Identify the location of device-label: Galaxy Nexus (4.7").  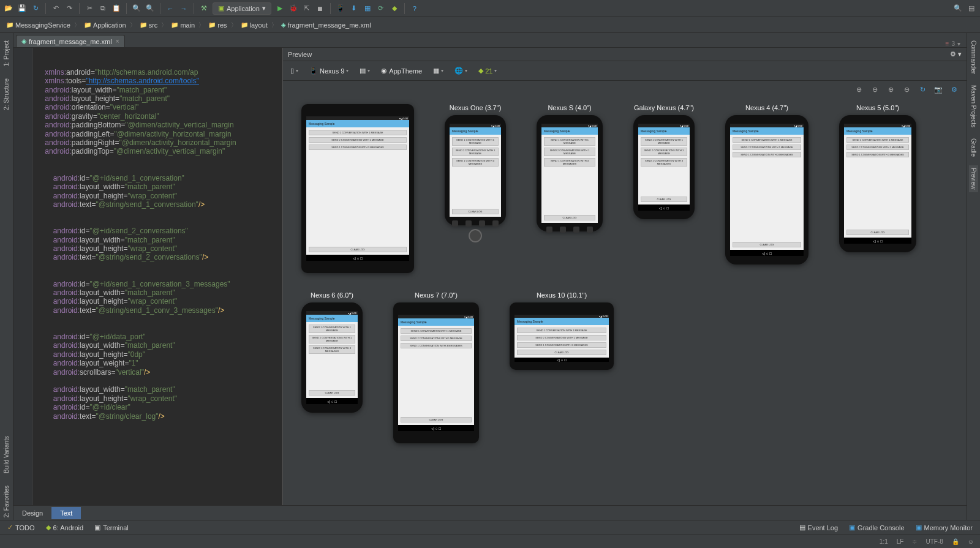
(664, 108).